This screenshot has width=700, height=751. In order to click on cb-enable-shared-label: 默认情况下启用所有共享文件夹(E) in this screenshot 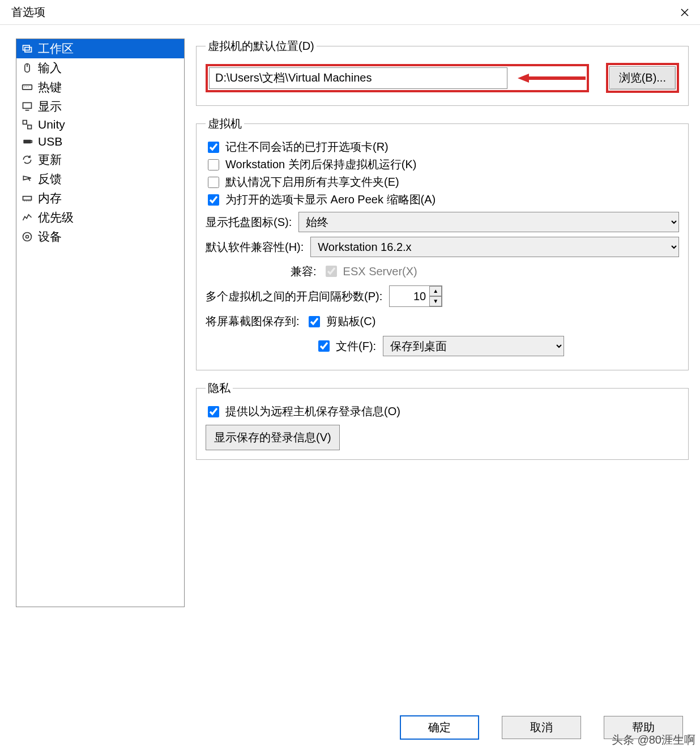, I will do `click(313, 182)`.